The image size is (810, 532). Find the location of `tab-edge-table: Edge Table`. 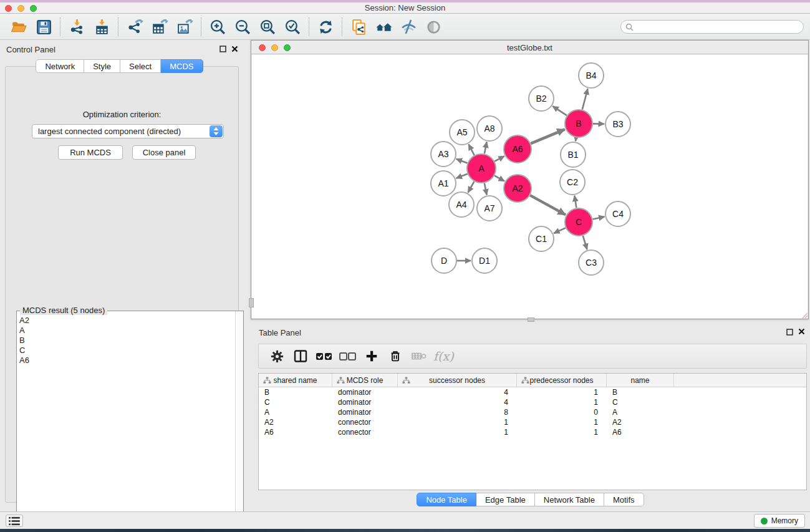

tab-edge-table: Edge Table is located at coordinates (506, 500).